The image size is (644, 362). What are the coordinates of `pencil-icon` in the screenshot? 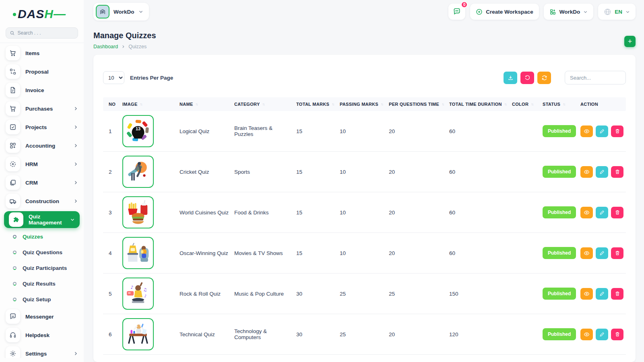 It's located at (602, 212).